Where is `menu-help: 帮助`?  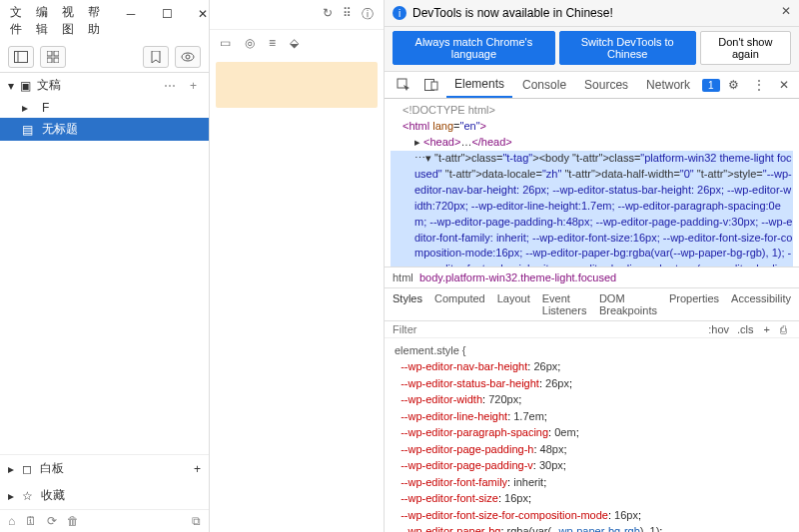
menu-help: 帮助 is located at coordinates (94, 21).